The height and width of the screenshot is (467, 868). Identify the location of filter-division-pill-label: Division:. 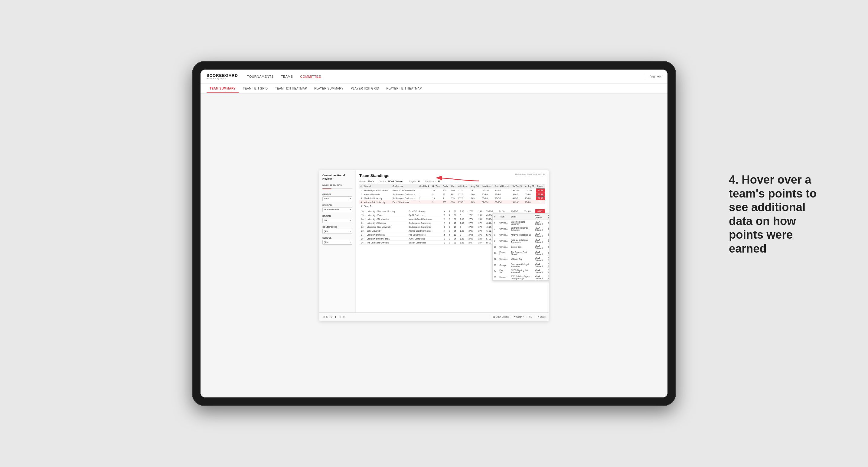
(383, 181).